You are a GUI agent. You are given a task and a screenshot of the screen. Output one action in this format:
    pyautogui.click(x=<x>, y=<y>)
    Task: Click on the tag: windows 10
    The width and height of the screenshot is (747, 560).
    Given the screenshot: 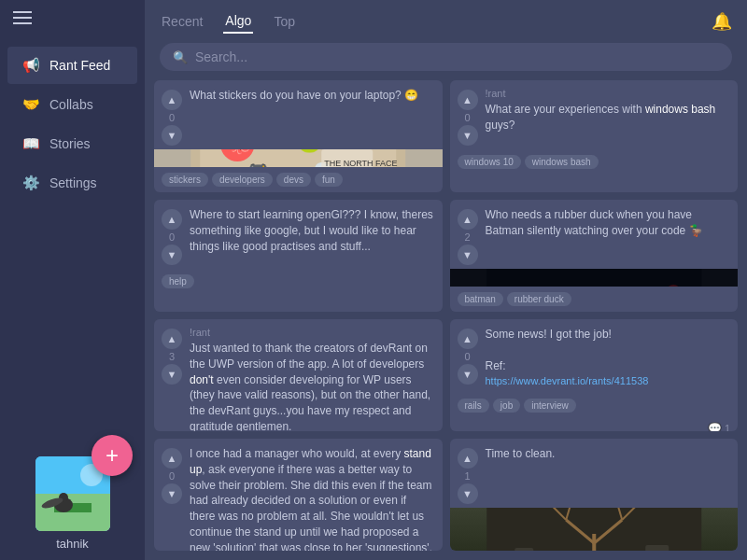 What is the action you would take?
    pyautogui.click(x=489, y=162)
    